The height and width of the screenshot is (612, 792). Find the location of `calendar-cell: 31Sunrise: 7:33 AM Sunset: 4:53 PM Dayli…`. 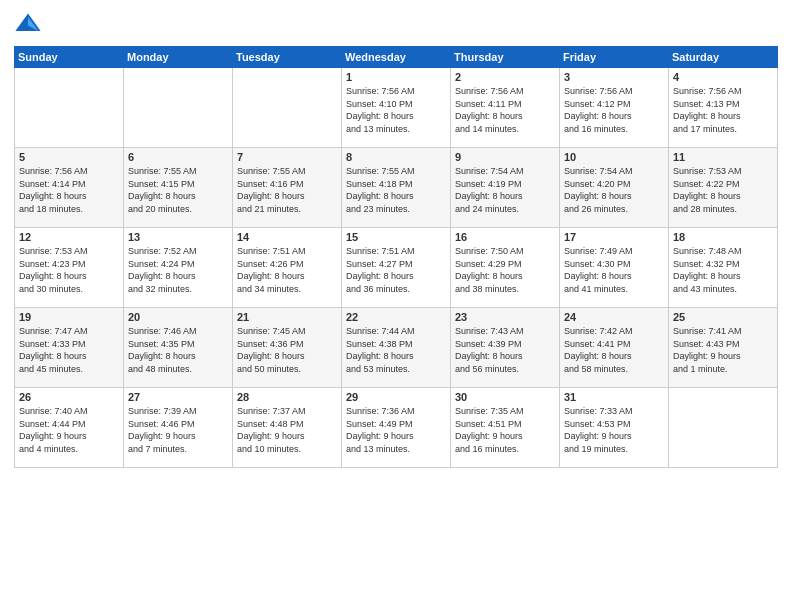

calendar-cell: 31Sunrise: 7:33 AM Sunset: 4:53 PM Dayli… is located at coordinates (614, 428).